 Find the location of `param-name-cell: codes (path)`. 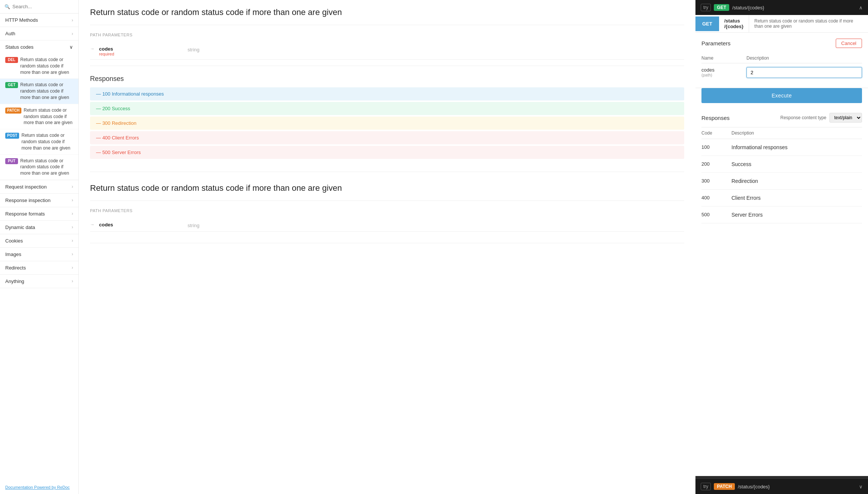

param-name-cell: codes (path) is located at coordinates (724, 72).